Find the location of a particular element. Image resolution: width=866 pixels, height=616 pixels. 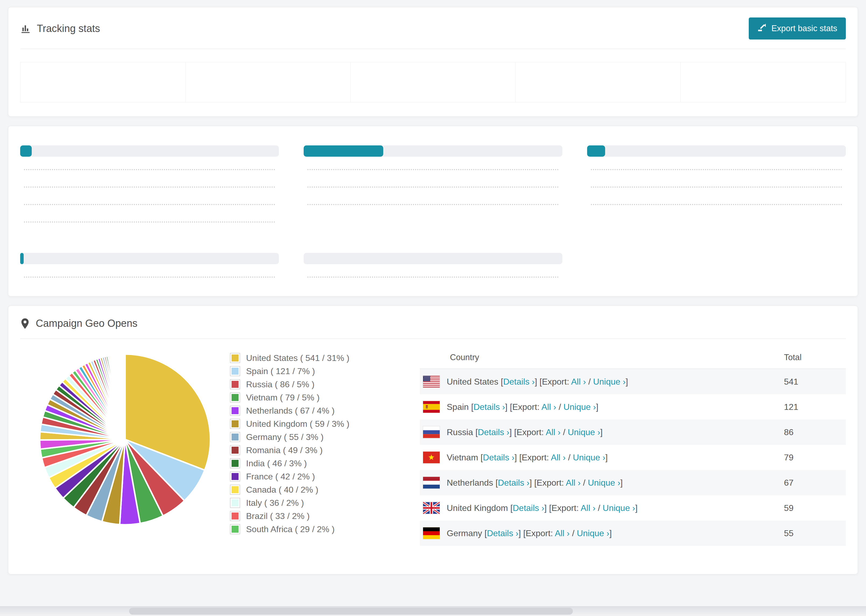

geo-pie-chart is located at coordinates (125, 446).